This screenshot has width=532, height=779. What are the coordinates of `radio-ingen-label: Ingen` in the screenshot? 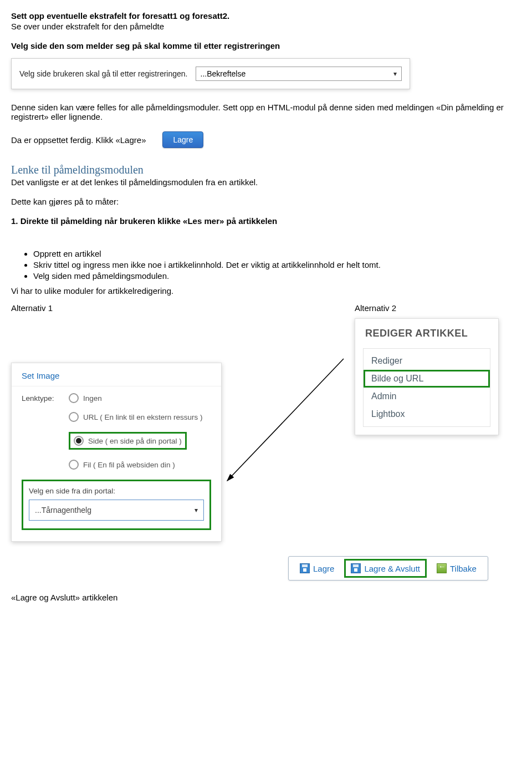 It's located at (93, 398).